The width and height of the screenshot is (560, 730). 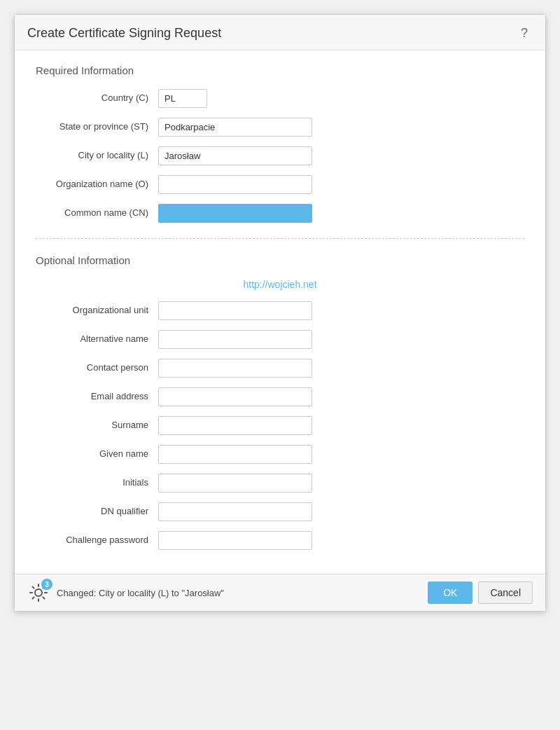 I want to click on alt-name-label: Alternative name, so click(x=97, y=339).